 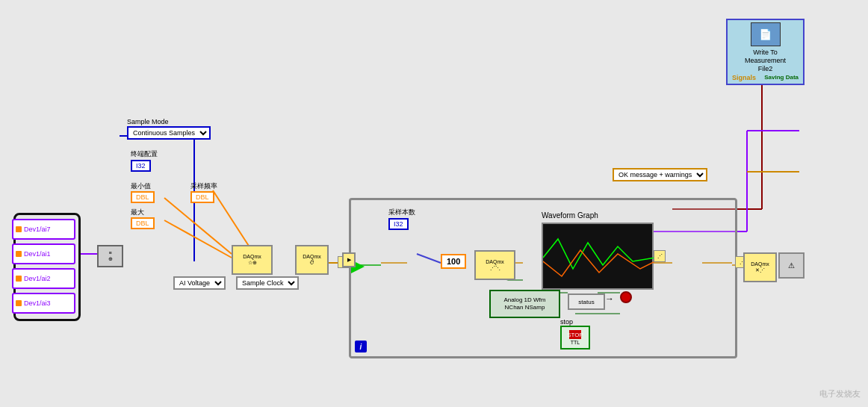 What do you see at coordinates (744, 78) in the screenshot?
I see `signals-port-label: Signals` at bounding box center [744, 78].